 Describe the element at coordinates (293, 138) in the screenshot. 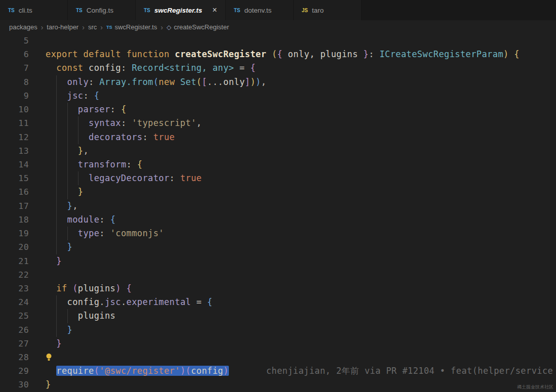

I see `code-line-content: decorators: true` at that location.